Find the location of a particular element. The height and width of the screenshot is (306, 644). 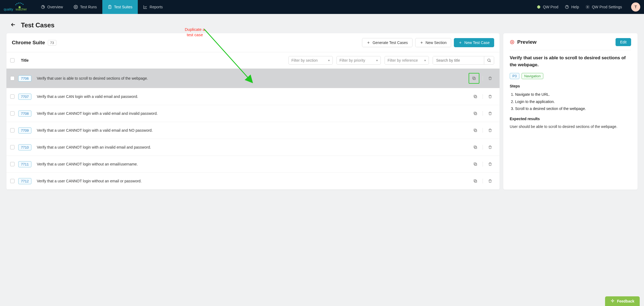

close-circle-icon is located at coordinates (512, 42).